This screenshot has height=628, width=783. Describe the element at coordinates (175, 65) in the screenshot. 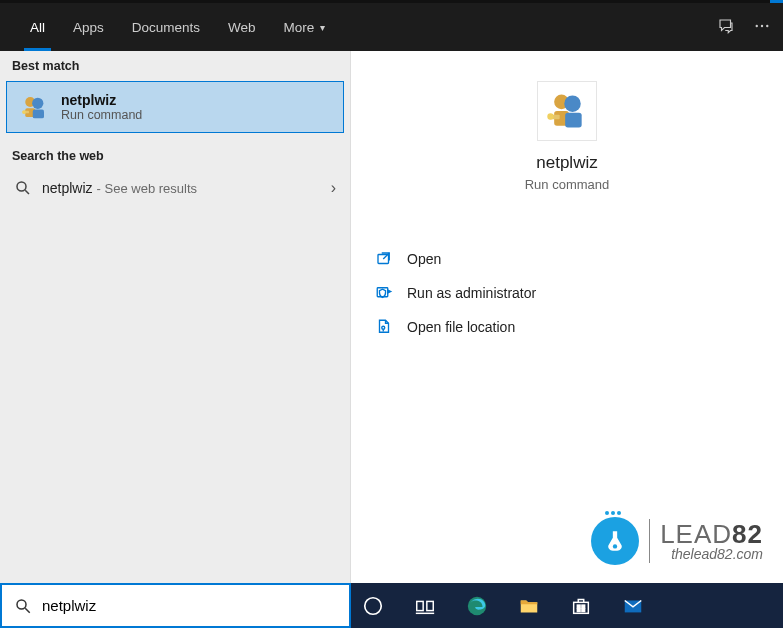

I see `section-best-match: Best match` at that location.